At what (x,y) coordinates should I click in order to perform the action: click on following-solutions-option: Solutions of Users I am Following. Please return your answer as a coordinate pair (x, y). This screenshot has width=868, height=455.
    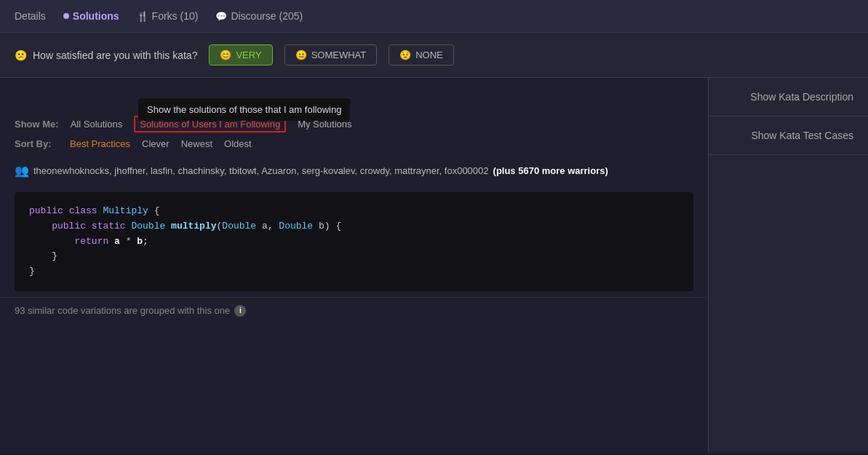
    Looking at the image, I should click on (210, 124).